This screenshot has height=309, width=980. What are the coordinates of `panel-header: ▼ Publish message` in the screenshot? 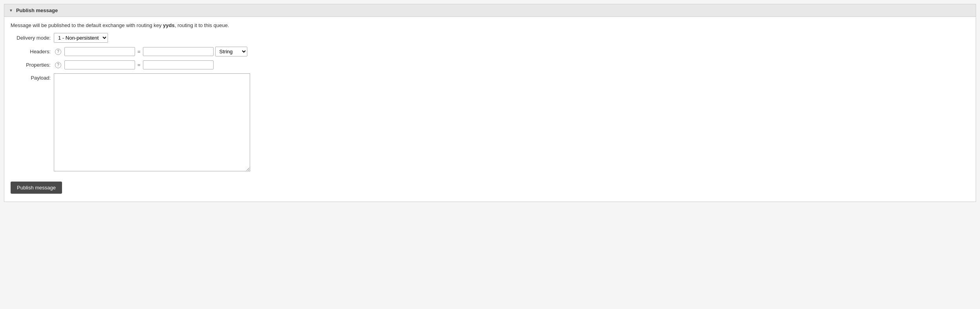 It's located at (490, 11).